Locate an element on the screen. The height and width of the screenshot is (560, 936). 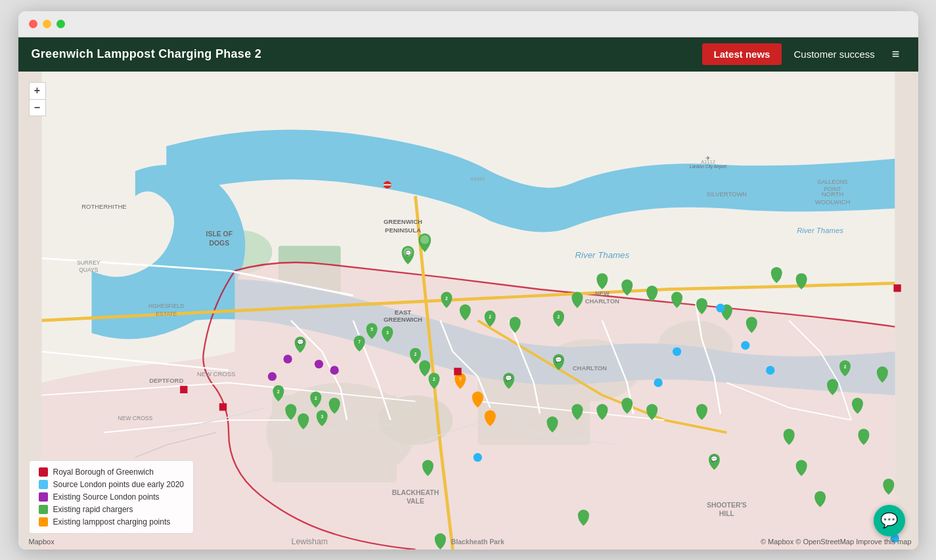
svg-text: SILVERTOWN is located at coordinates (726, 193).